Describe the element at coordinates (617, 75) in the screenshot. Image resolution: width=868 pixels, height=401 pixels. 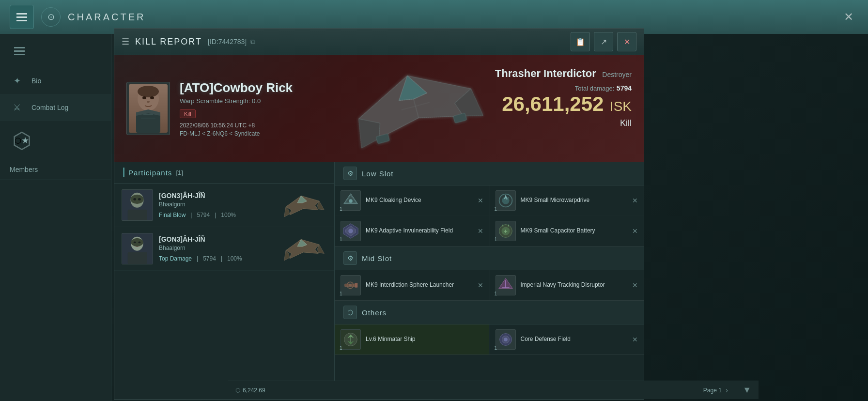
I see `ship-type: Destroyer` at that location.